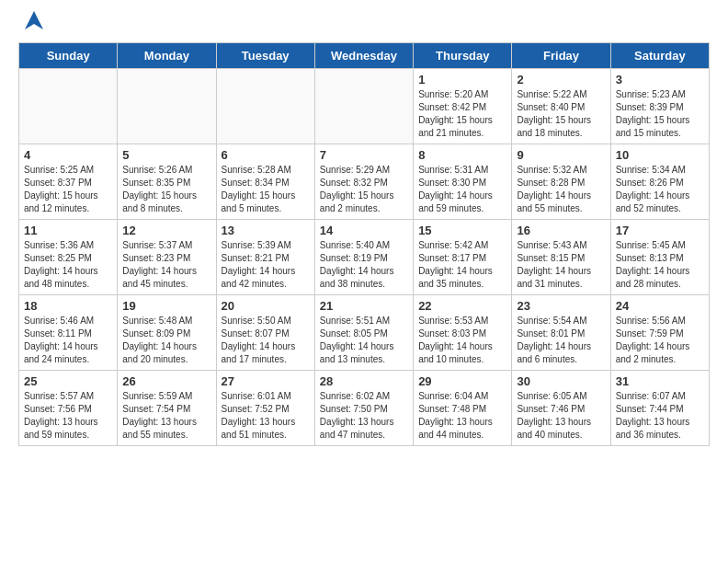  I want to click on day-info: Sunrise: 5:28 AM Sunset: 8:34 PM Dayligh…, so click(266, 190).